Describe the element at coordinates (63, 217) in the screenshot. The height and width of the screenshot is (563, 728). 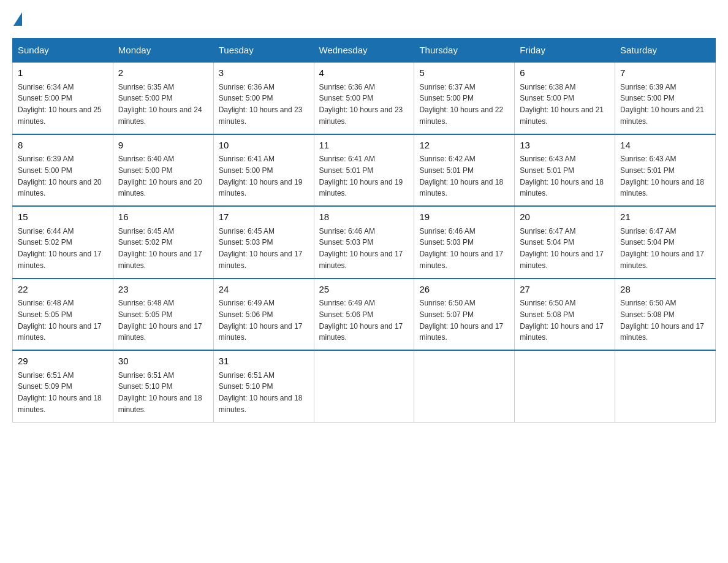
I see `day-number: 15` at that location.